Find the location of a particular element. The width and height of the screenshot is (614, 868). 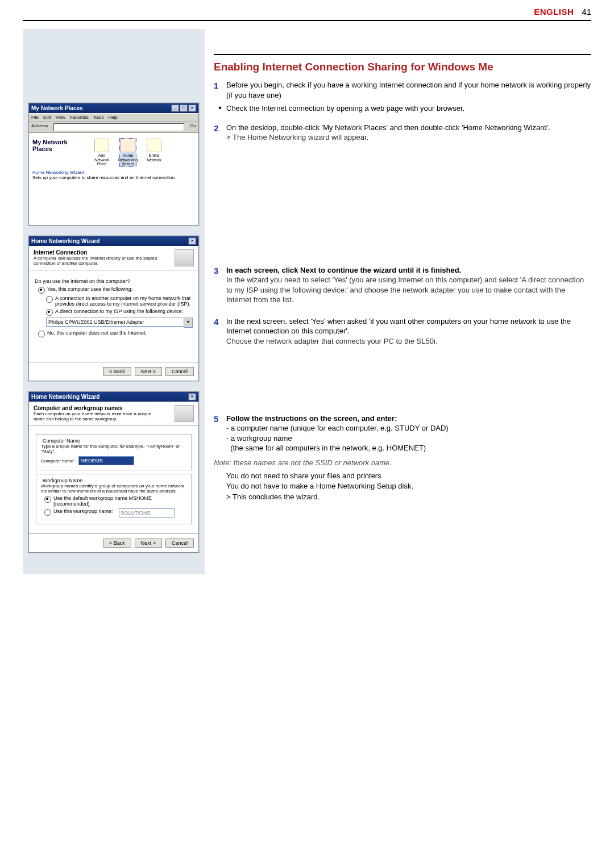

step-number: 3 is located at coordinates (220, 285).